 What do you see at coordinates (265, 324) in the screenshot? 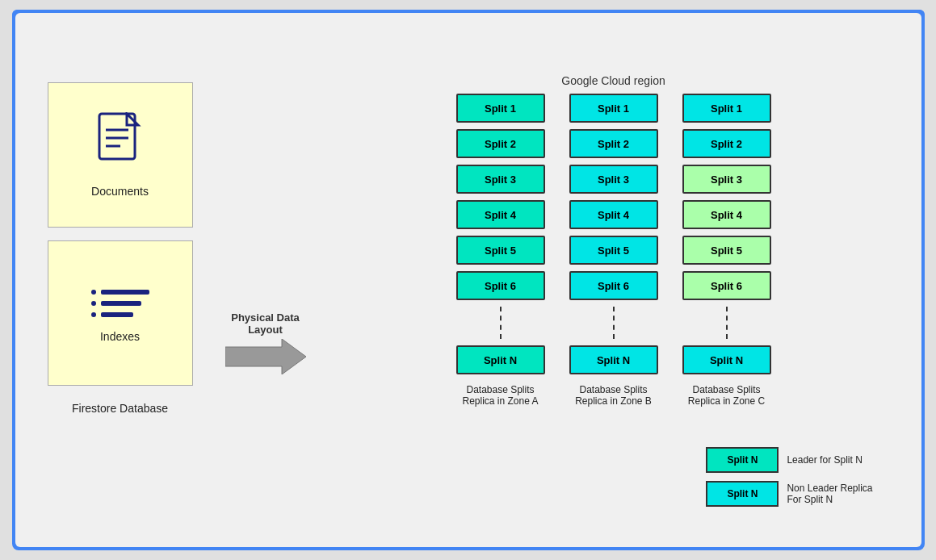
I see `arrow-label: Physical DataLayout` at bounding box center [265, 324].